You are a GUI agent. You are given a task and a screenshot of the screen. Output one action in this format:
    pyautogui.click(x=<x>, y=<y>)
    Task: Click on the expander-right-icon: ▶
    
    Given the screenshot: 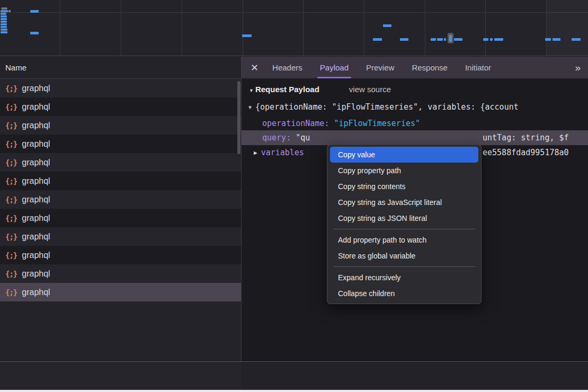 What is the action you would take?
    pyautogui.click(x=255, y=153)
    